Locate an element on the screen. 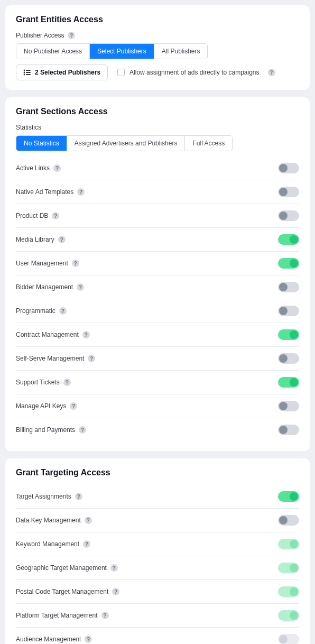 This screenshot has width=315, height=644. grant-entities-card: Grant Entities Access Publisher Access ?… is located at coordinates (158, 48).